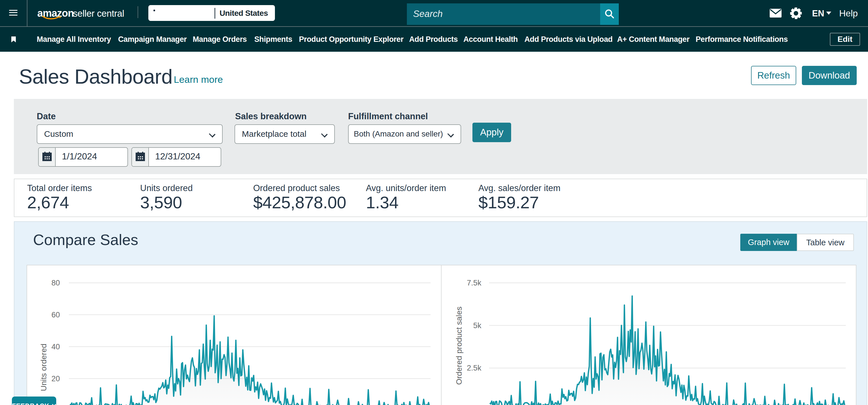  I want to click on svg-text: 60, so click(56, 315).